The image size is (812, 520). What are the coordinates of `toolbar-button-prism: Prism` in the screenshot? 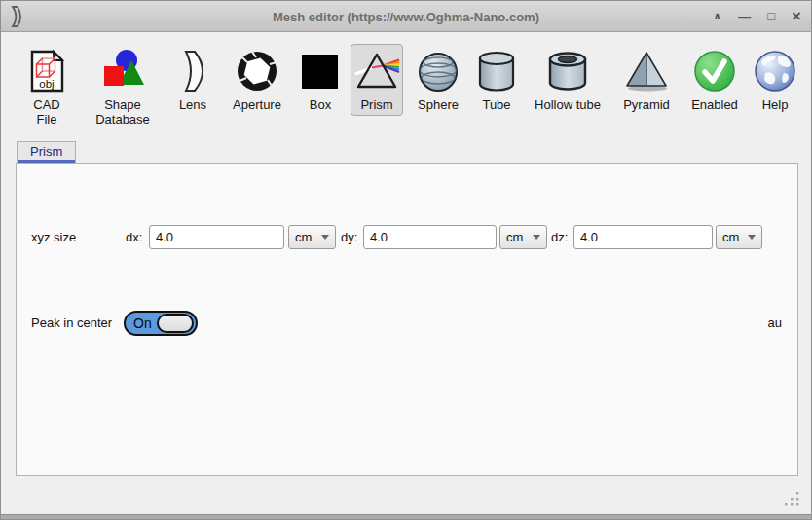 It's located at (377, 80).